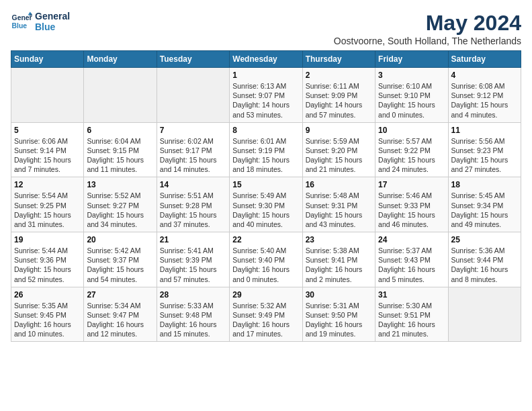 This screenshot has height=411, width=532. I want to click on day-info: Sunrise: 5:37 AMSunset: 9:43 PMDaylight:…, so click(411, 265).